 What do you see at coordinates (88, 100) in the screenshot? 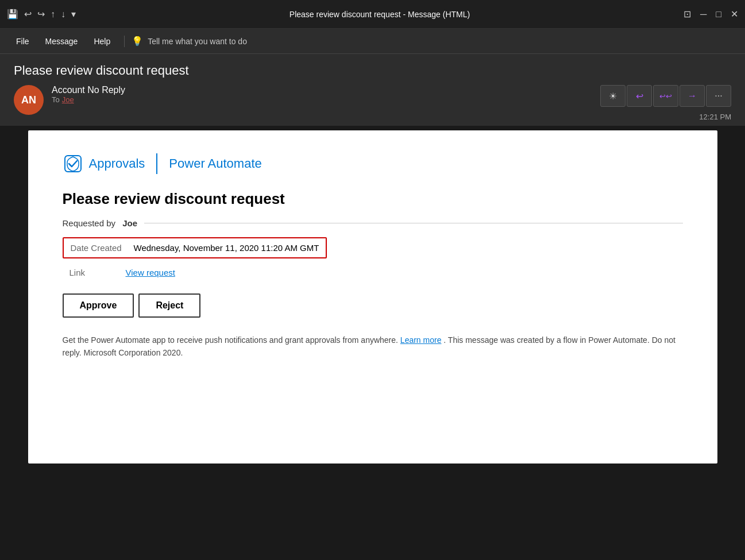
I see `sender-to: To Joe` at bounding box center [88, 100].